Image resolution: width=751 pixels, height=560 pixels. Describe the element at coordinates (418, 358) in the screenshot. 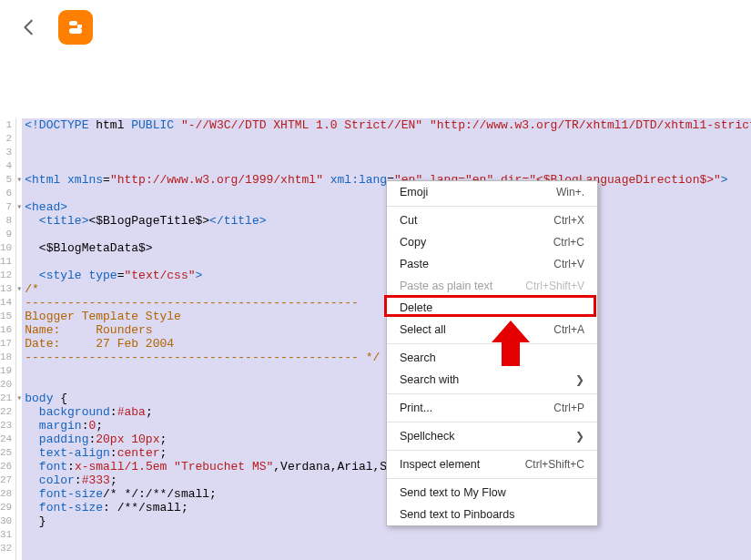

I see `menu-item-label: Search` at that location.